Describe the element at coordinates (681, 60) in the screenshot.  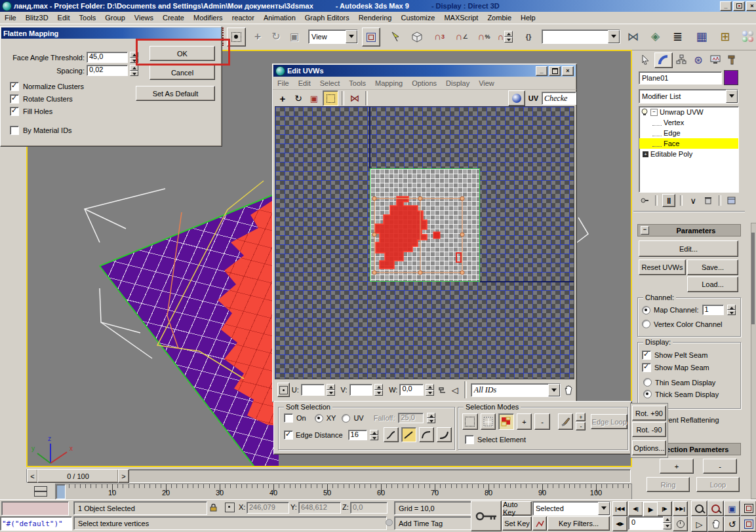
I see `tab-hierarchy` at that location.